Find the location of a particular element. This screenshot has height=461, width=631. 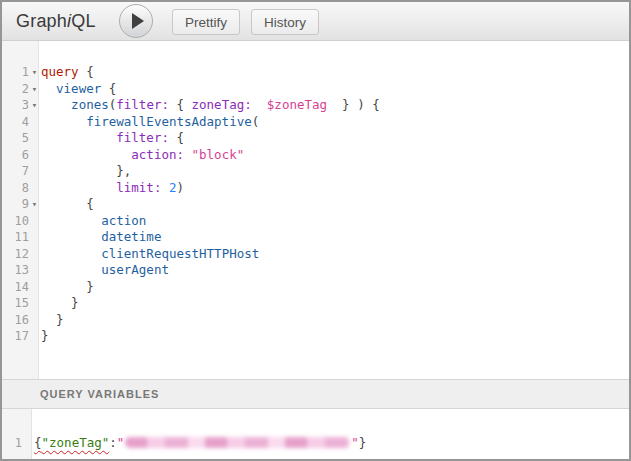

code-line: 2▾ viewer { is located at coordinates (316, 90).